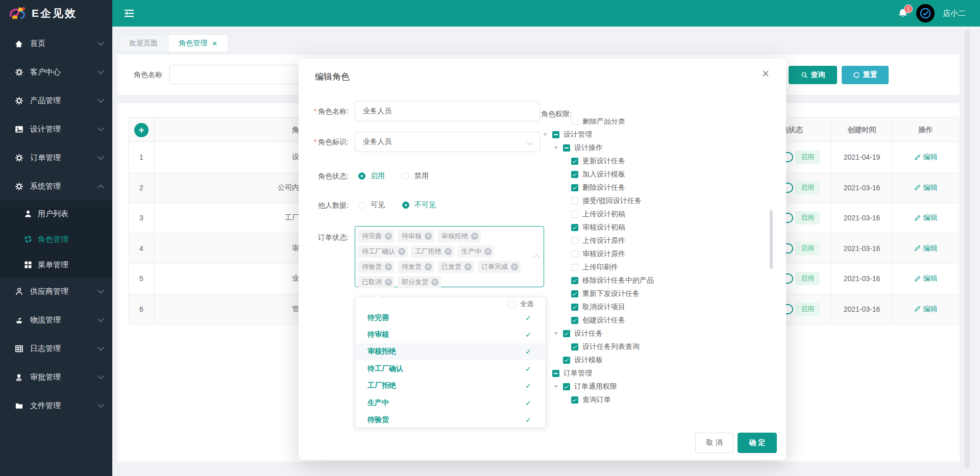  What do you see at coordinates (143, 43) in the screenshot?
I see `tab-welcome: 欢迎页面` at bounding box center [143, 43].